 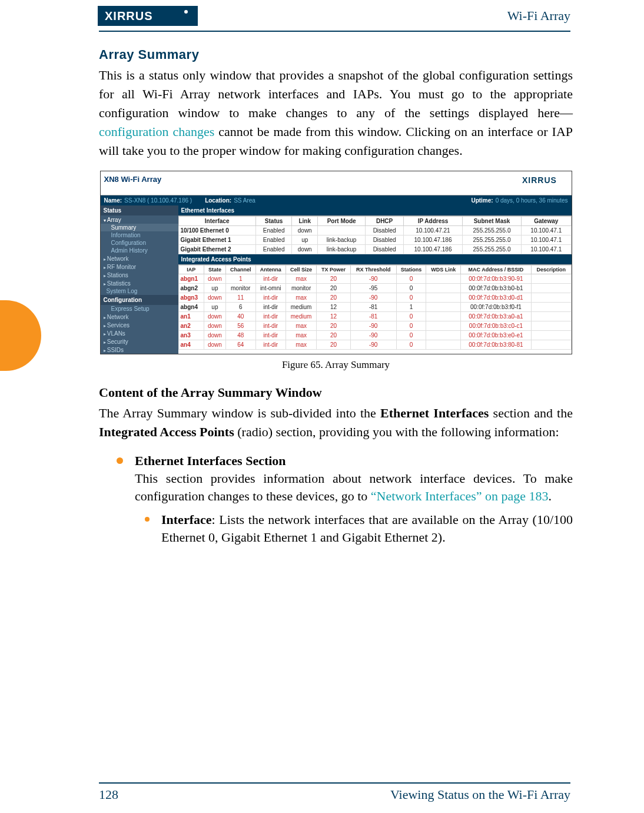 I want to click on iap-table: IAPStateChannelAntennaCell SizeTX PowerR…, so click(x=375, y=307).